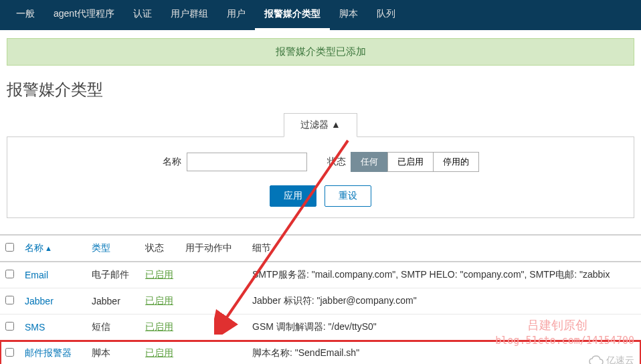 The width and height of the screenshot is (641, 364). Describe the element at coordinates (292, 15) in the screenshot. I see `tab-mediatype: 报警媒介类型` at that location.